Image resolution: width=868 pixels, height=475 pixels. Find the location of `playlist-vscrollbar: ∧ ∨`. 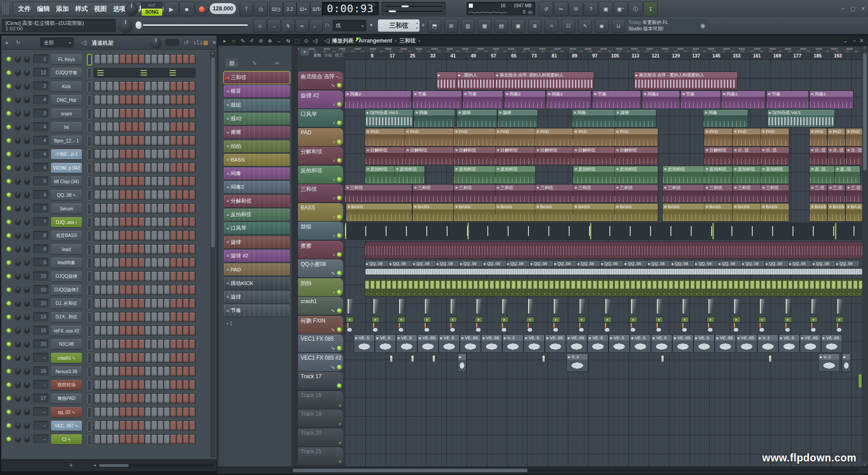

playlist-vscrollbar: ∧ ∨ is located at coordinates (865, 256).